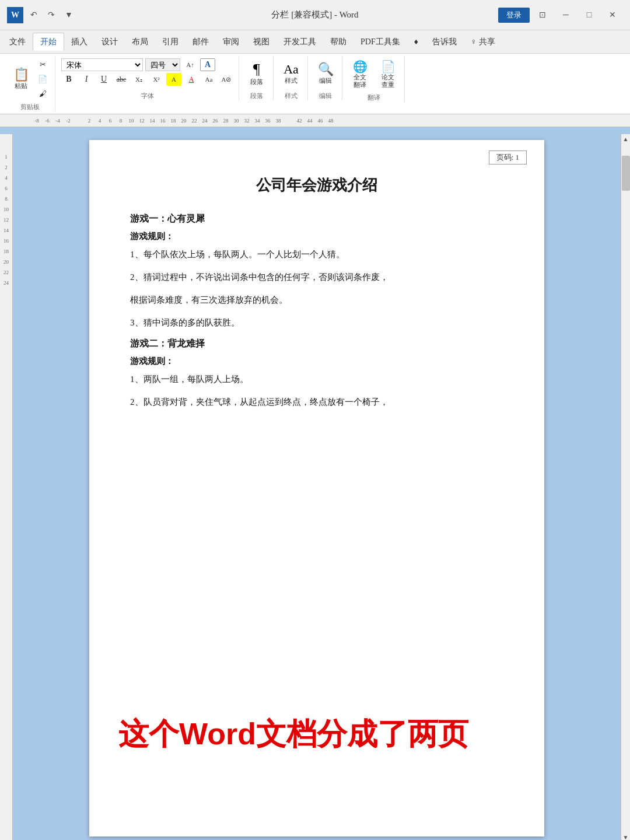  I want to click on font-row1: 宋体 四号 A↑ A, so click(148, 65).